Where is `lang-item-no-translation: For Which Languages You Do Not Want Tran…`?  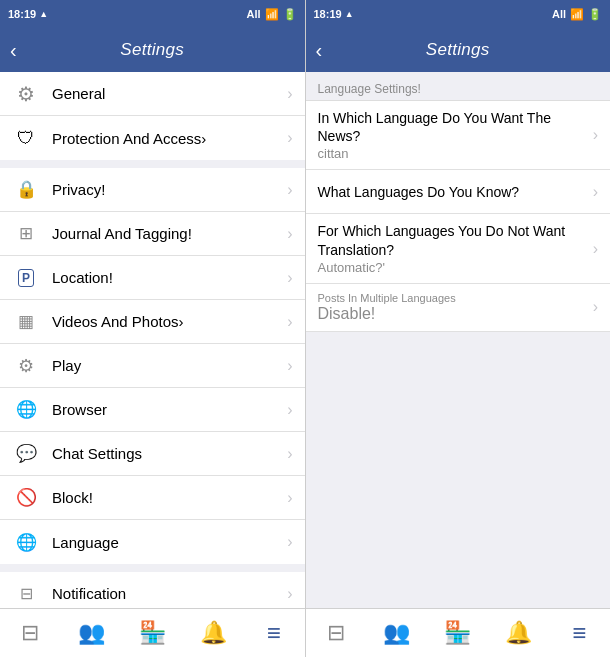
lang-item-no-translation: For Which Languages You Do Not Want Tran… is located at coordinates (458, 248).